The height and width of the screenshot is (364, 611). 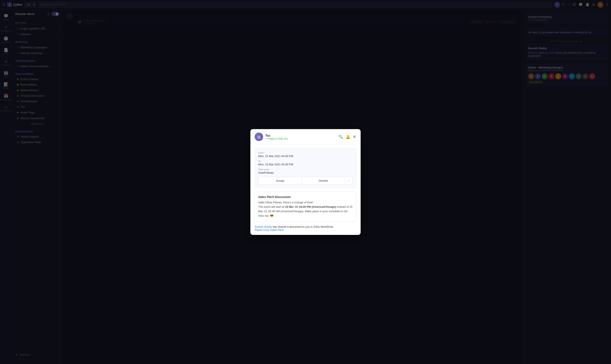 I want to click on workdrive-section: Suresh Shetty has shared a document to y…, so click(x=306, y=228).